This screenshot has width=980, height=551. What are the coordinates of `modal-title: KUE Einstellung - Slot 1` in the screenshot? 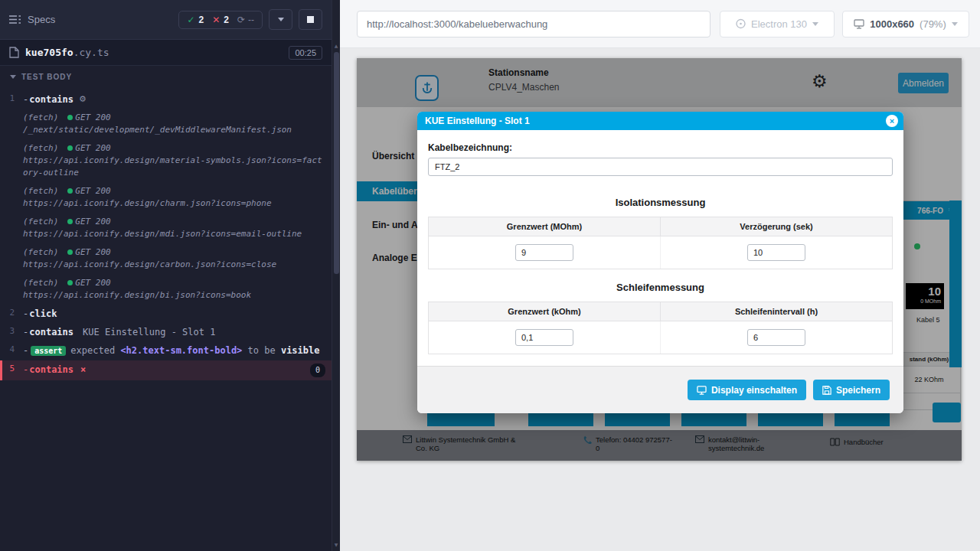 It's located at (478, 121).